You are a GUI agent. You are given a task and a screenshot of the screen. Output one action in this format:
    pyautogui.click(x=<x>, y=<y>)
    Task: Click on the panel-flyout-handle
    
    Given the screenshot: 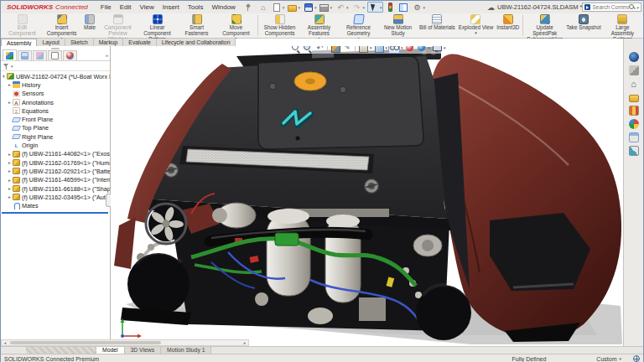 What is the action you would take?
    pyautogui.click(x=108, y=200)
    